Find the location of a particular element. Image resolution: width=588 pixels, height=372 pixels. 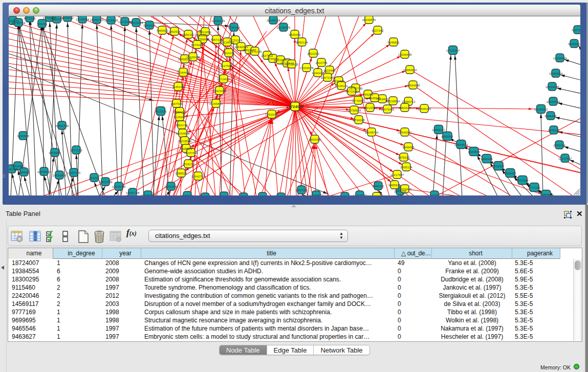

svg-text: 1610755 is located at coordinates (321, 63).